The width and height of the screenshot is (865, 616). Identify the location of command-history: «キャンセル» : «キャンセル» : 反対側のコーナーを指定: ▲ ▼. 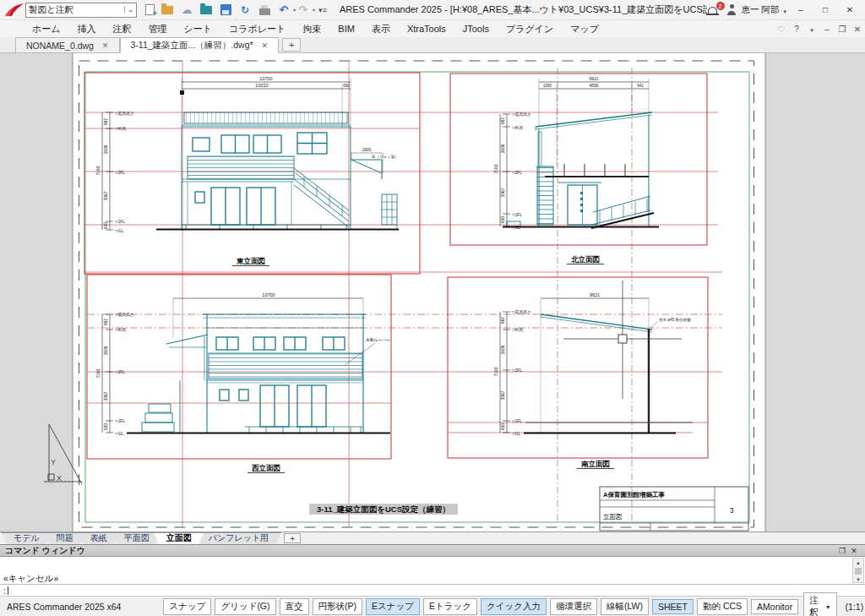
(432, 571).